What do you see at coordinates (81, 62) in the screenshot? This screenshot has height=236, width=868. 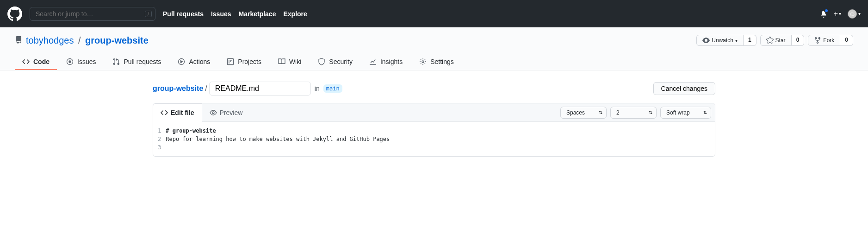 I see `tab-issues: Issues` at bounding box center [81, 62].